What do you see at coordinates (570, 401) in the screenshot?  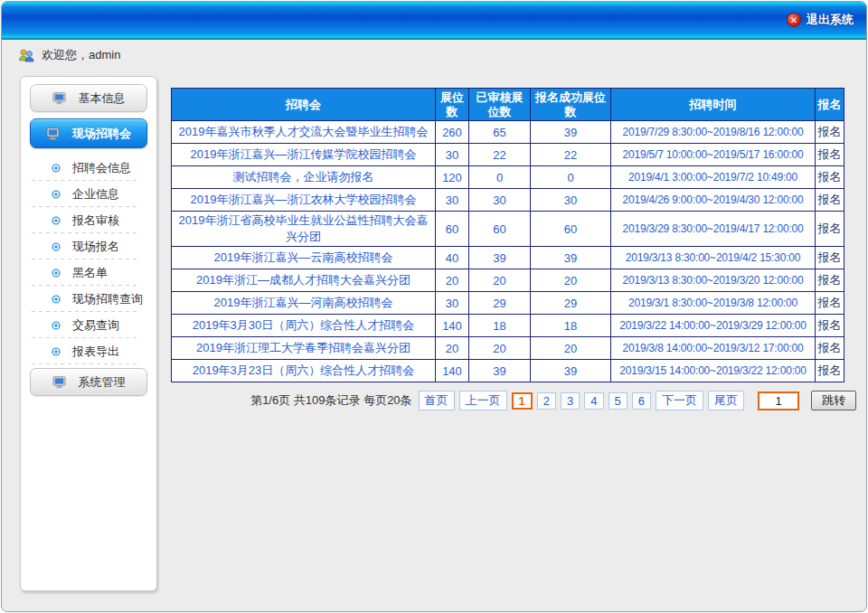 I see `page-number-button: 3` at bounding box center [570, 401].